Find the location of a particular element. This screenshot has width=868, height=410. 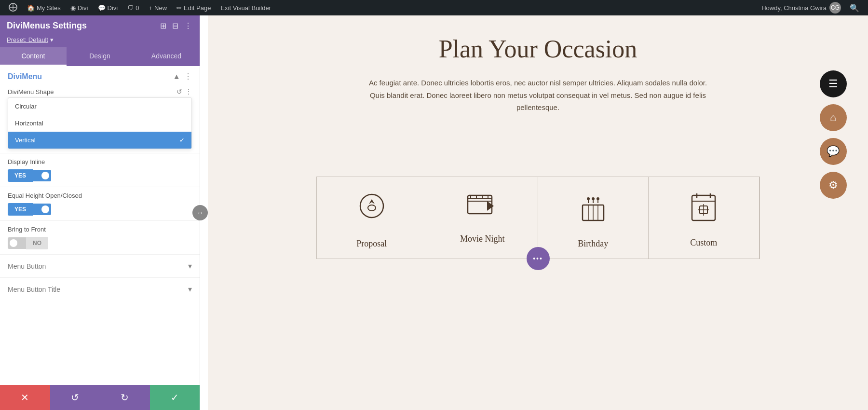

preset-selector: Preset: Default ▾ is located at coordinates (100, 41).